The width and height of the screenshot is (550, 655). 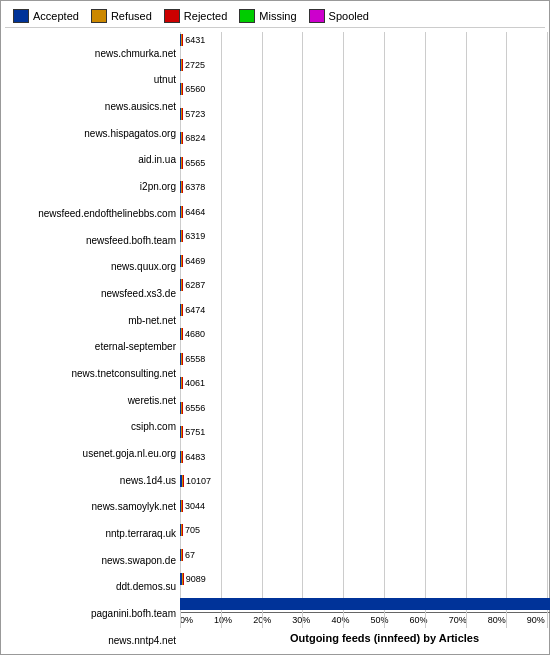 What do you see at coordinates (195, 65) in the screenshot?
I see `bar-value-label: 2725` at bounding box center [195, 65].